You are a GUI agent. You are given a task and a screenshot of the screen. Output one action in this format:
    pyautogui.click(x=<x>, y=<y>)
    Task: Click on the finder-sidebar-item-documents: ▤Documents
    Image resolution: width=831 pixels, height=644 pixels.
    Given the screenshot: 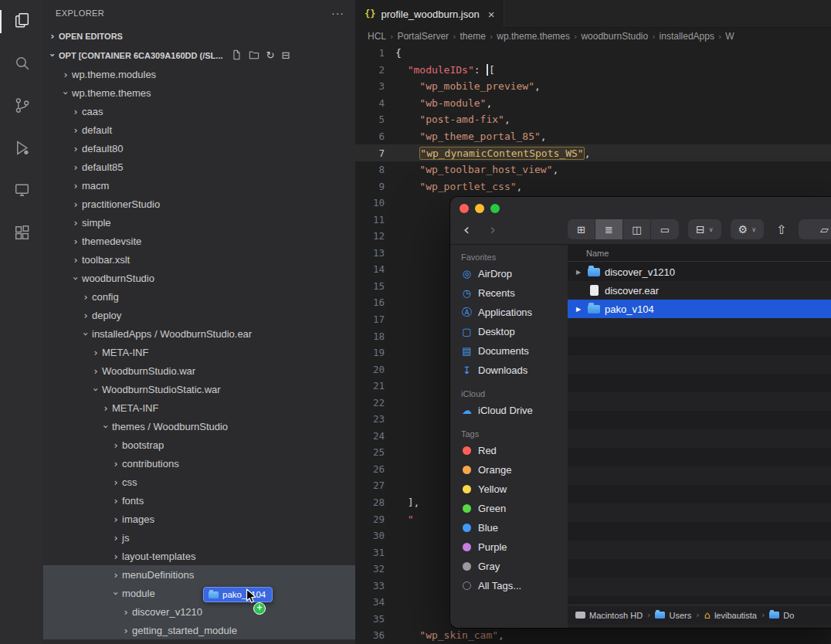 What is the action you would take?
    pyautogui.click(x=509, y=351)
    